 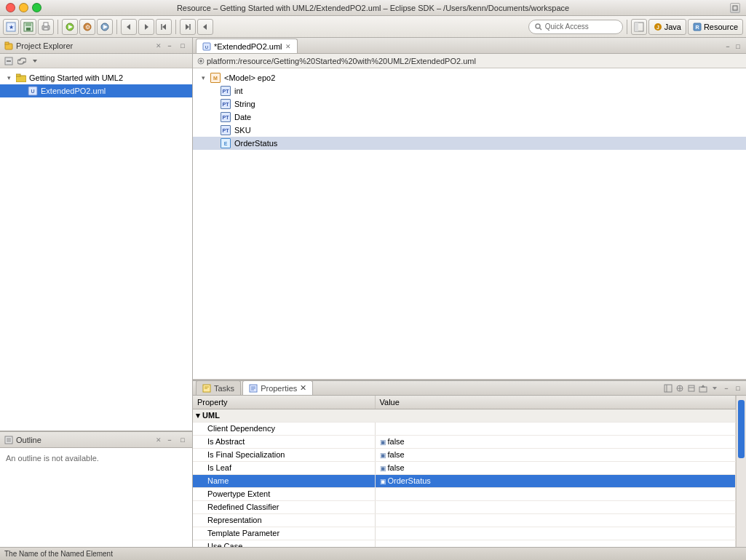 What do you see at coordinates (146, 27) in the screenshot?
I see `forward-button` at bounding box center [146, 27].